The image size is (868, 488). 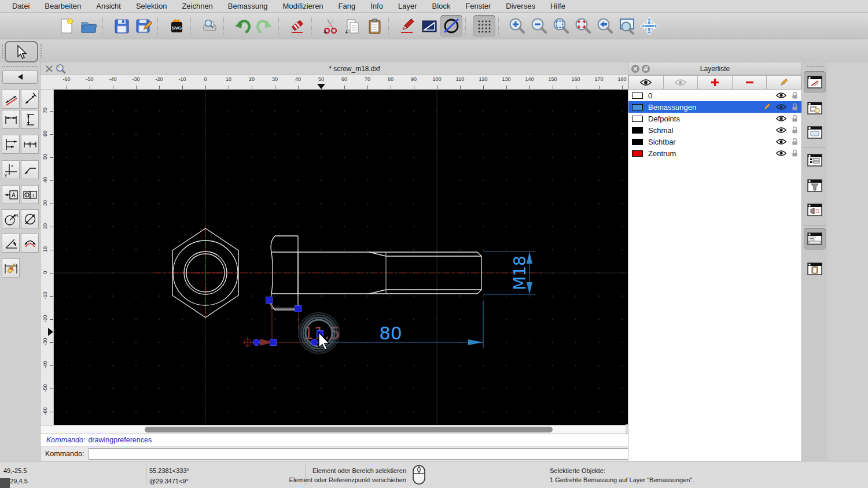 I want to click on block-list-icon, so click(x=815, y=108).